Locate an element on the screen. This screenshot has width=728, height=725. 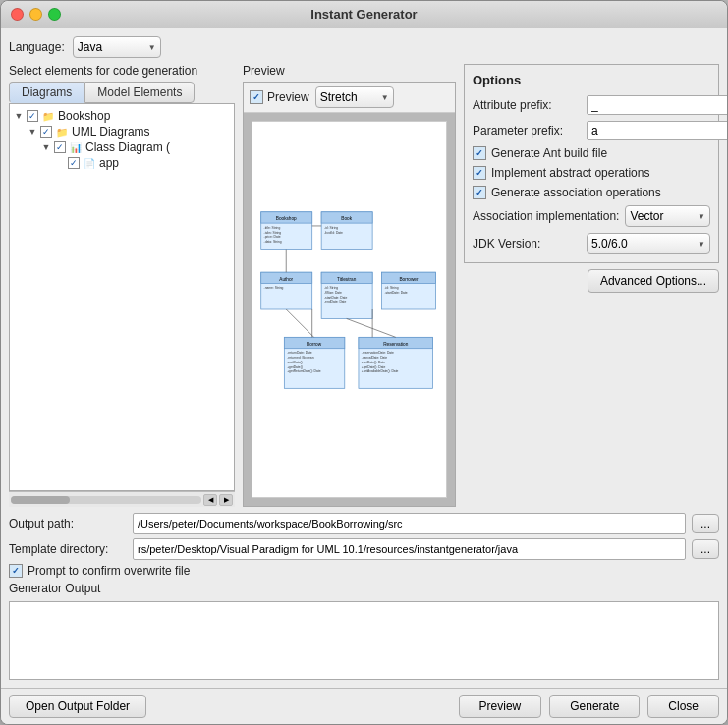
tree-item-uml-diagrams: ▼ 📁 UML Diagrams is located at coordinates (129, 132).